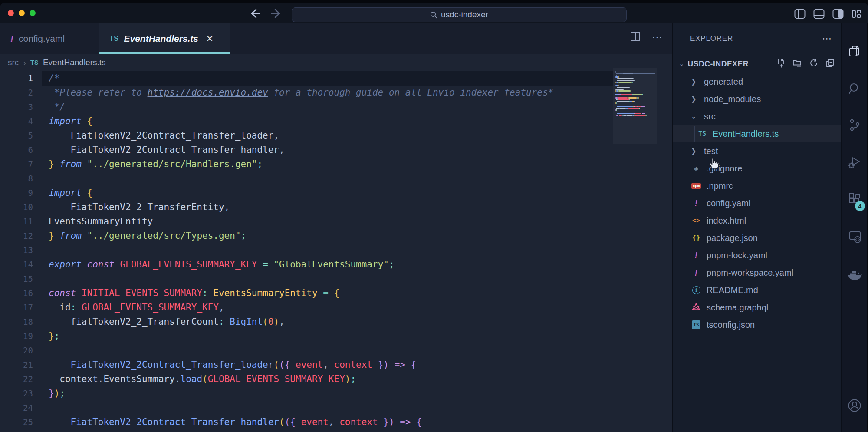 This screenshot has width=868, height=432. I want to click on explorer-more-actions-button: ⋯, so click(827, 39).